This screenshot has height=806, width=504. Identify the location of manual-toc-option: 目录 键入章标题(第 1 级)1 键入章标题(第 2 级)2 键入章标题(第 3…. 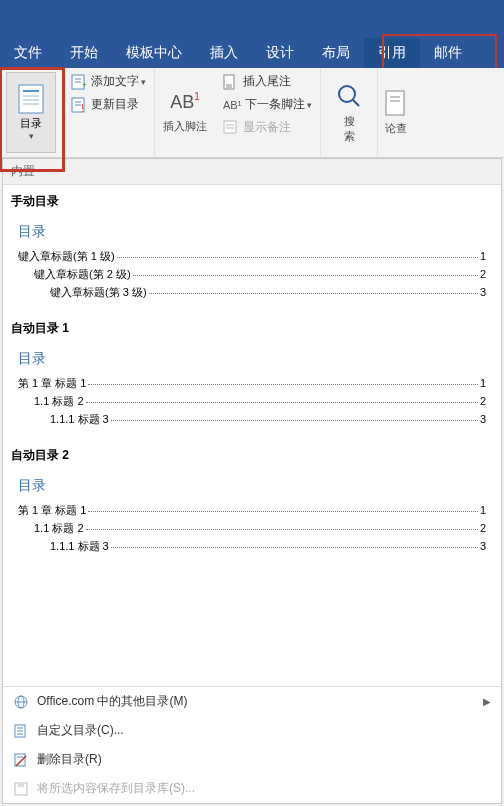
(252, 263).